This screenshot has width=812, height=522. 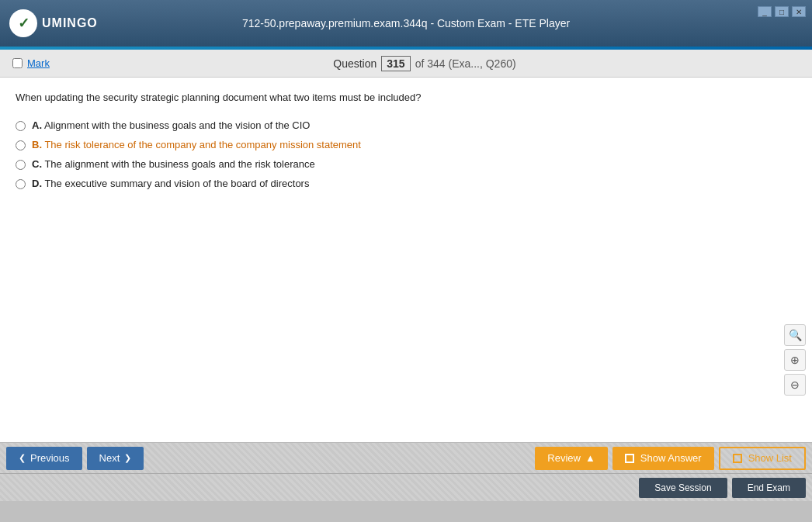 What do you see at coordinates (765, 12) in the screenshot?
I see `minimize-button: _` at bounding box center [765, 12].